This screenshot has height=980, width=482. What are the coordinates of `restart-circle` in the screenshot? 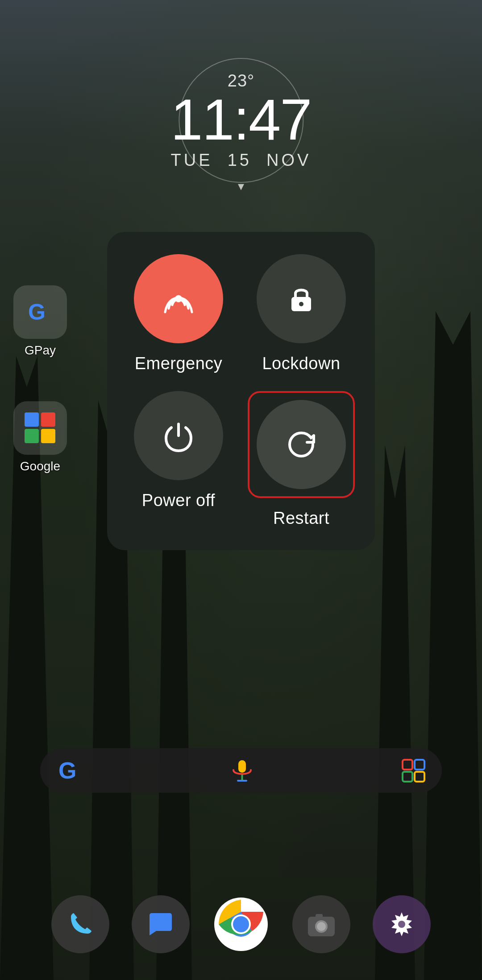 It's located at (301, 445).